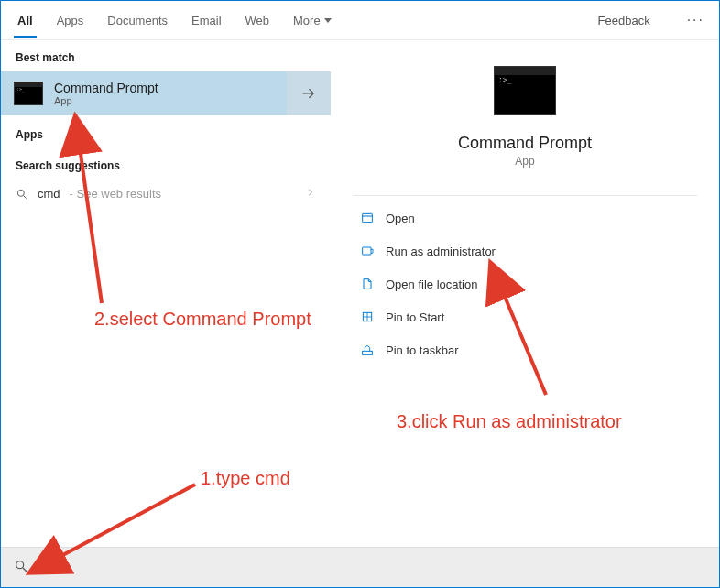 The image size is (720, 588). Describe the element at coordinates (360, 567) in the screenshot. I see `search-bar` at that location.